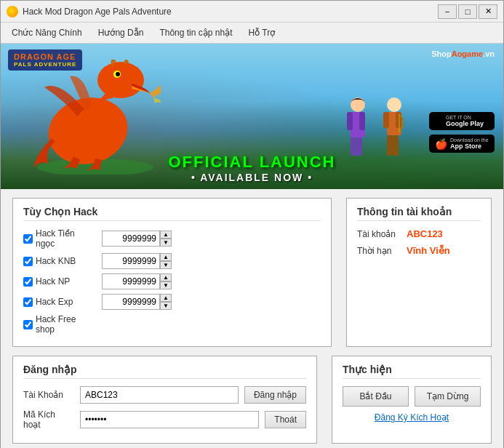  What do you see at coordinates (28, 239) in the screenshot?
I see `hack-tien-ngoc-checkbox` at bounding box center [28, 239].